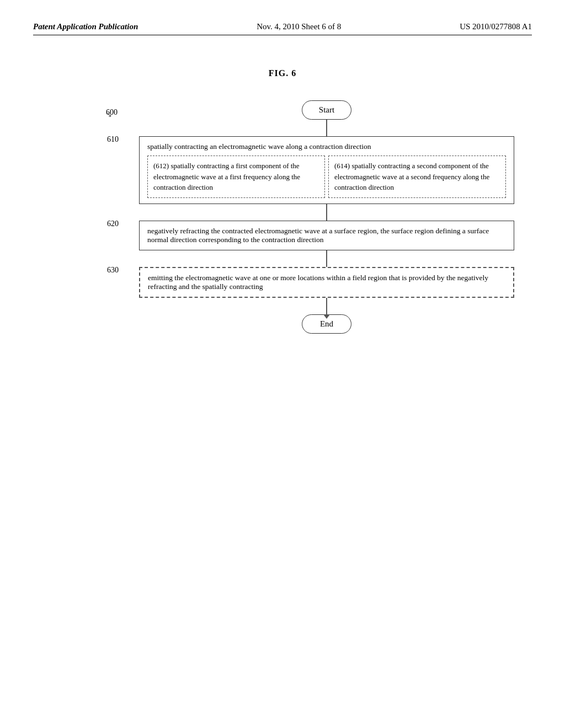  I want to click on step-612-box: (612) spatially contracting a first comp…, so click(236, 176).